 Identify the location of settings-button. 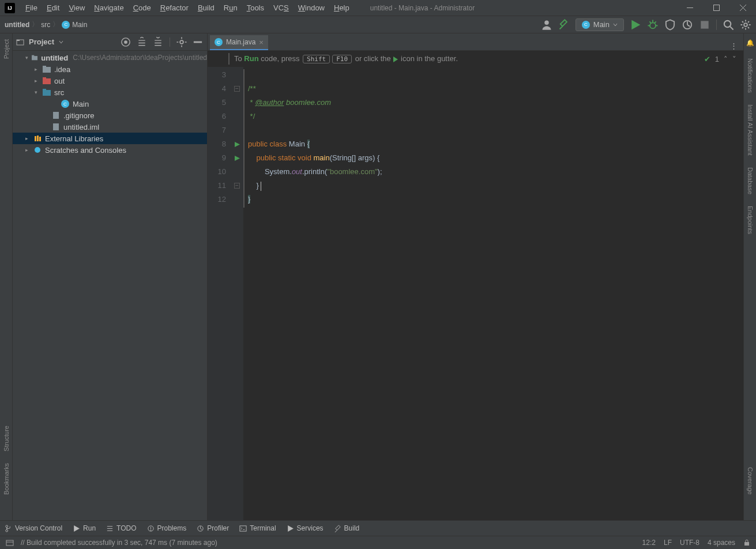
(746, 25).